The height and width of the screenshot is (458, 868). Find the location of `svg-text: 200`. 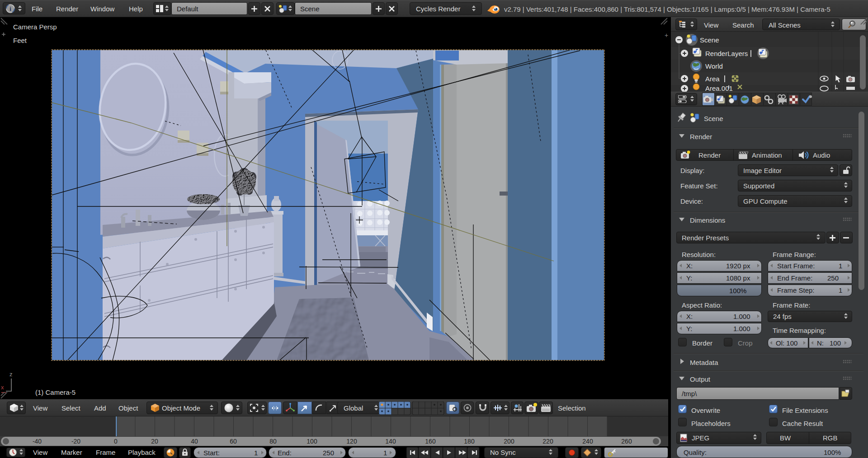

svg-text: 200 is located at coordinates (509, 441).